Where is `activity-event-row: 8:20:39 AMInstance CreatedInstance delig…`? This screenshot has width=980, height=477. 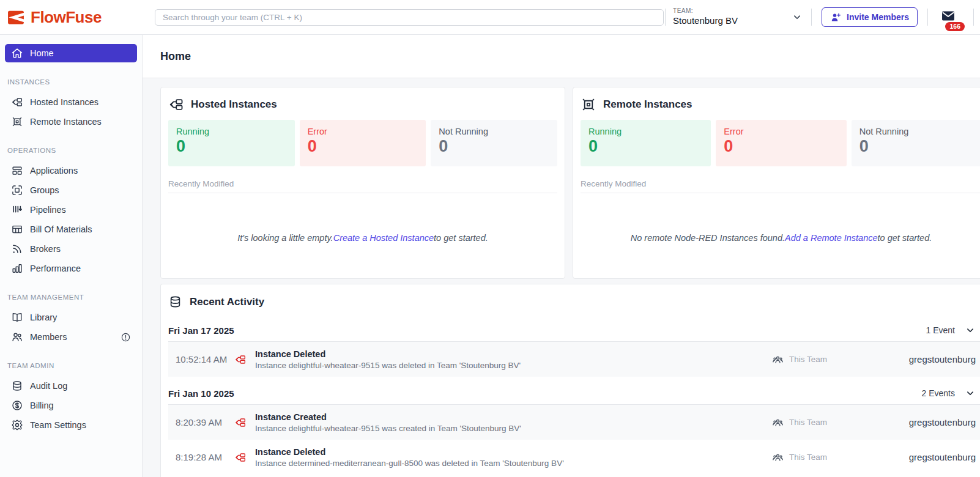 activity-event-row: 8:20:39 AMInstance CreatedInstance delig… is located at coordinates (574, 422).